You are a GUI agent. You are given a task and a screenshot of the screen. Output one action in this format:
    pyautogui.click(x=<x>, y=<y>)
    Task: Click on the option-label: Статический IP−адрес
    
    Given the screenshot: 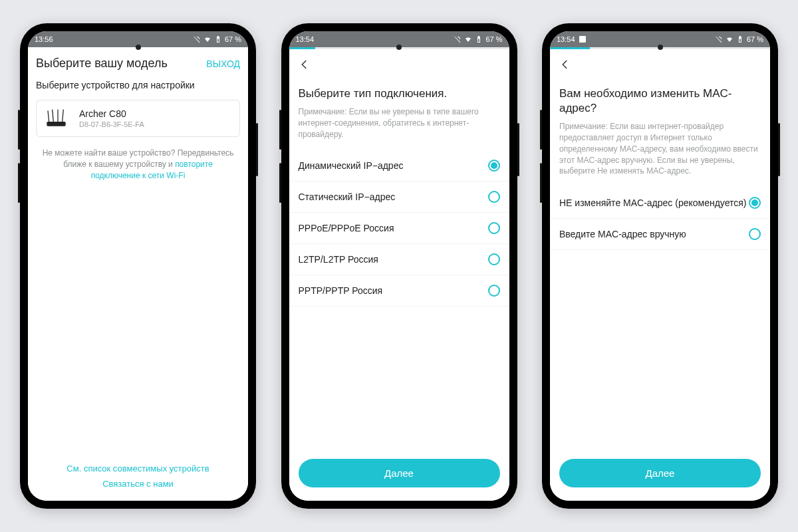 What is the action you would take?
    pyautogui.click(x=347, y=197)
    